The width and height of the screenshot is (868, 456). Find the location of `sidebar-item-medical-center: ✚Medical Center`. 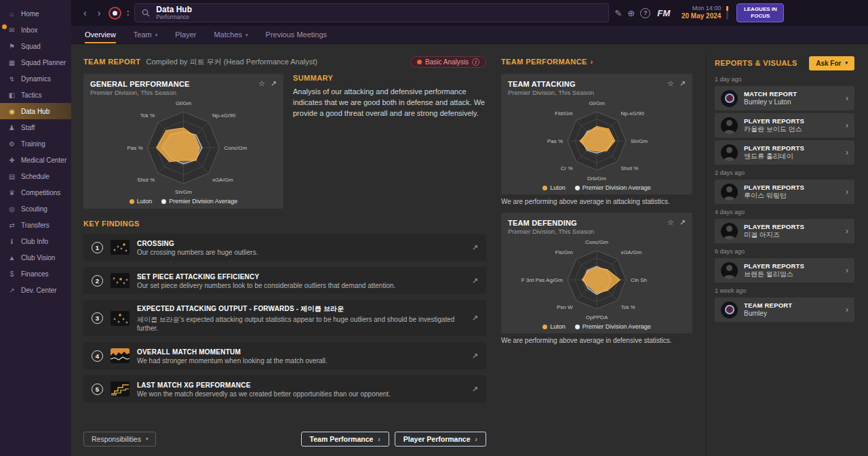

sidebar-item-medical-center: ✚Medical Center is located at coordinates (35, 160).